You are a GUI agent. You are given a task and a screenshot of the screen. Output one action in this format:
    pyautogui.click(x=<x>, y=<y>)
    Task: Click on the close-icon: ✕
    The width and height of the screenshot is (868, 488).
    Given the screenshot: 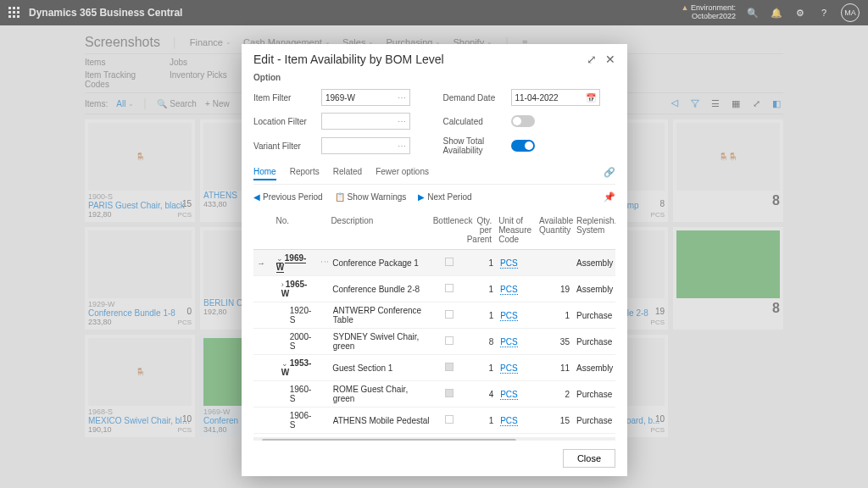 What is the action you would take?
    pyautogui.click(x=610, y=59)
    